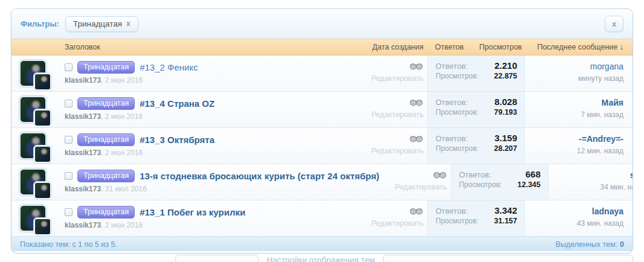 Image resolution: width=644 pixels, height=262 pixels. I want to click on sort-descending-icon: ↓, so click(622, 47).